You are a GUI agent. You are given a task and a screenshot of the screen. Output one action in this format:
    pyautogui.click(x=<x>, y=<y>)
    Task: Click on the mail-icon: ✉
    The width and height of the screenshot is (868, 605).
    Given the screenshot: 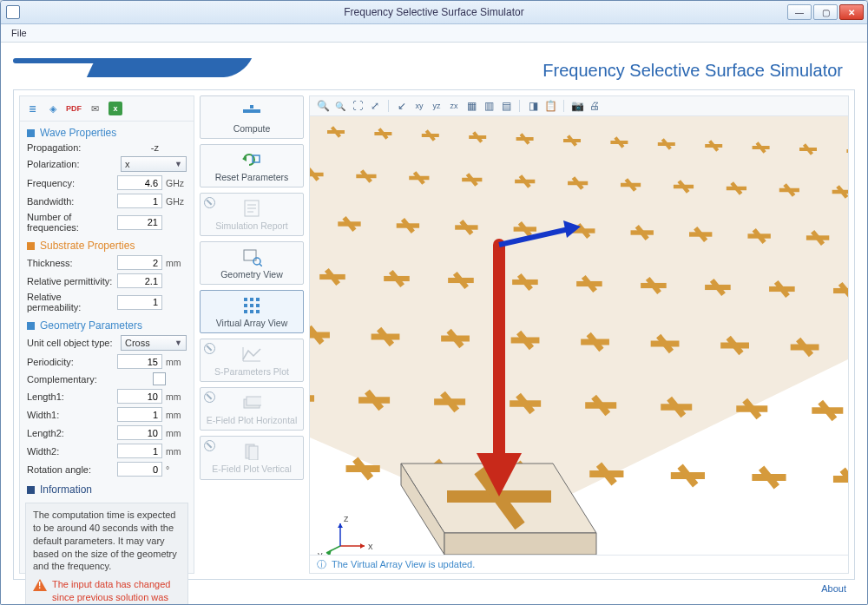 What is the action you would take?
    pyautogui.click(x=95, y=109)
    